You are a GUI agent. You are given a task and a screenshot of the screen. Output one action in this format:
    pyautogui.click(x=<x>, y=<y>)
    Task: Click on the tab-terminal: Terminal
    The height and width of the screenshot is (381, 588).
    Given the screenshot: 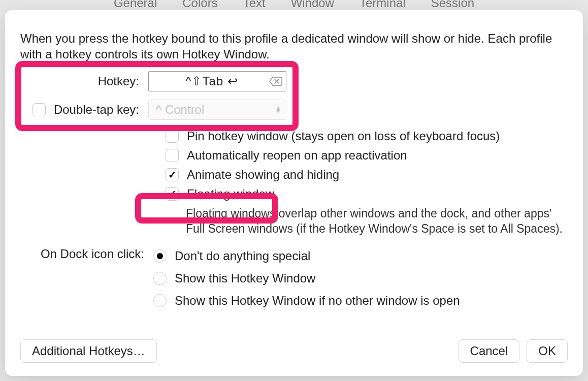 What is the action you would take?
    pyautogui.click(x=383, y=5)
    